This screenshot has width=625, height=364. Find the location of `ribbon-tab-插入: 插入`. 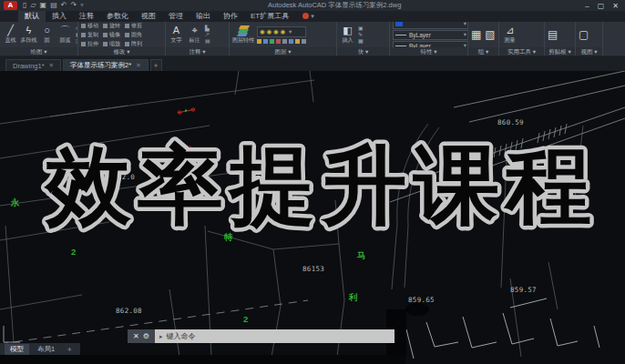

ribbon-tab-插入: 插入 is located at coordinates (59, 16).